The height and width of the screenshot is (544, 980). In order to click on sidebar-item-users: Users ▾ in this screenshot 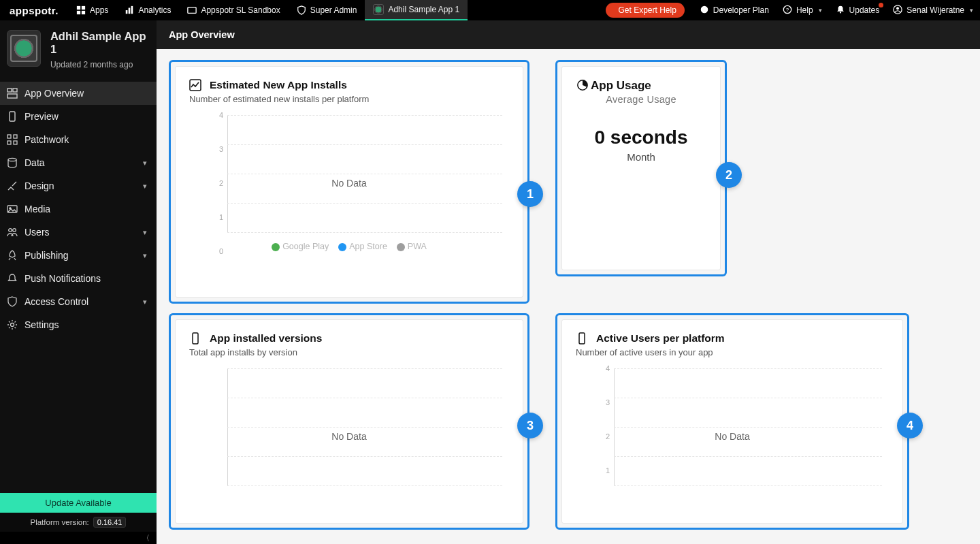, I will do `click(78, 232)`.